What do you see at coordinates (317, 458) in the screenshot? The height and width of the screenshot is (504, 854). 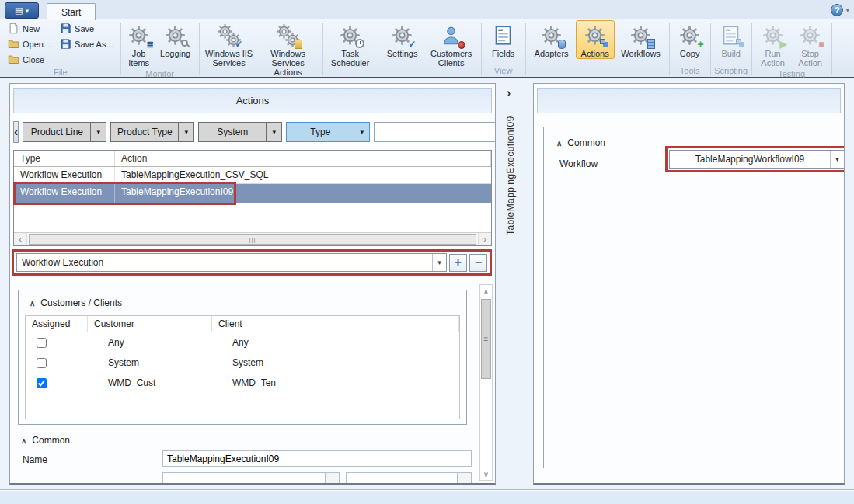 I see `name-input` at bounding box center [317, 458].